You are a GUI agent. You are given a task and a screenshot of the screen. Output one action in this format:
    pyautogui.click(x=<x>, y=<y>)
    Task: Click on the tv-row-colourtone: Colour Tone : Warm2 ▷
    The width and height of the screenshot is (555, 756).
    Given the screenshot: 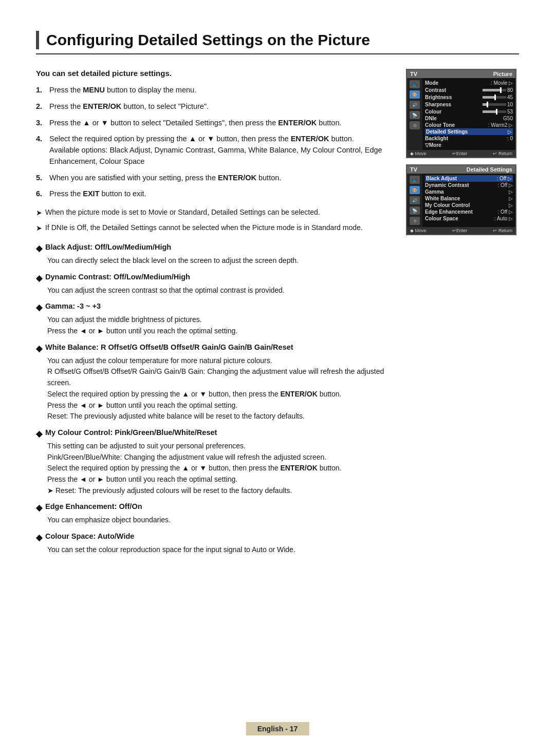 What is the action you would take?
    pyautogui.click(x=469, y=125)
    